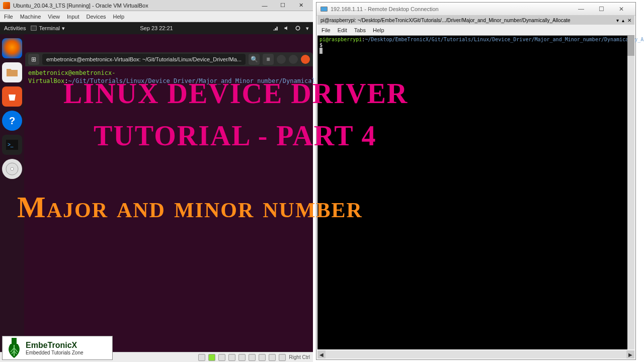  I want to click on activities-button: Activities, so click(15, 28).